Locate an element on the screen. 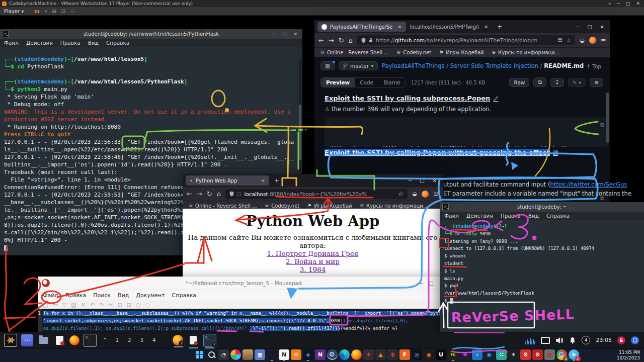 This screenshot has height=362, width=644. menu-item-действия: Действия is located at coordinates (480, 216).